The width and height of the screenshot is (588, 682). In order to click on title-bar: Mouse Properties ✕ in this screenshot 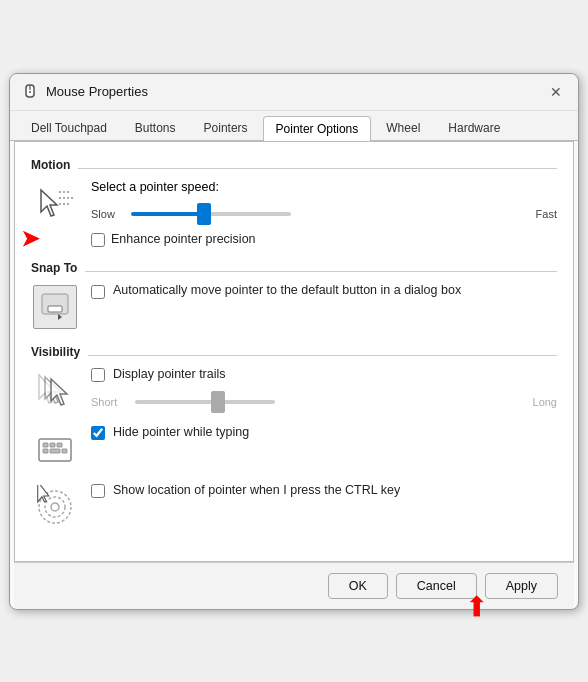, I will do `click(294, 92)`.